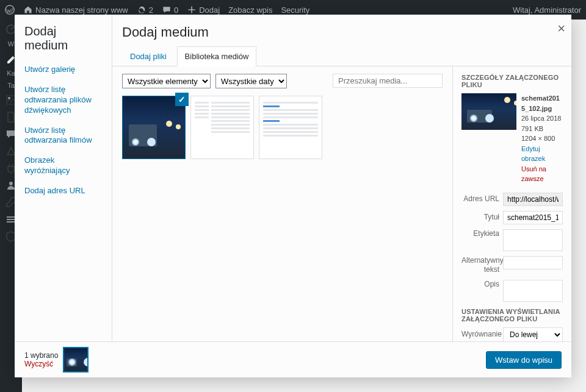  What do you see at coordinates (480, 335) in the screenshot?
I see `align-label: Wyrównanie` at bounding box center [480, 335].